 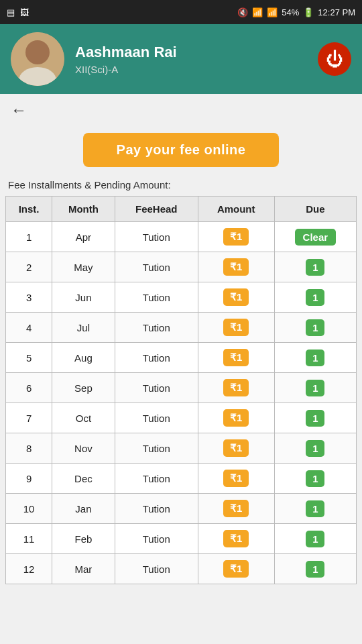 What do you see at coordinates (181, 153) in the screenshot?
I see `pay-row: Pay your fee online` at bounding box center [181, 153].